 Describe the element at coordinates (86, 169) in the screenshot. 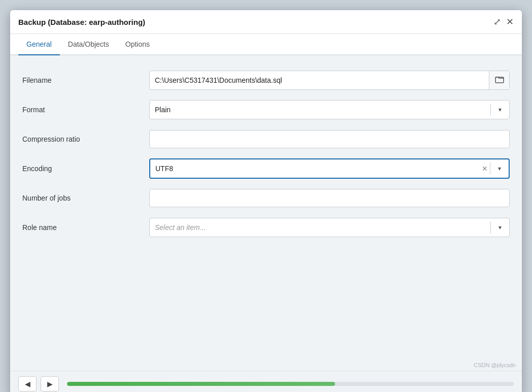

I see `encoding-label: Encoding` at that location.